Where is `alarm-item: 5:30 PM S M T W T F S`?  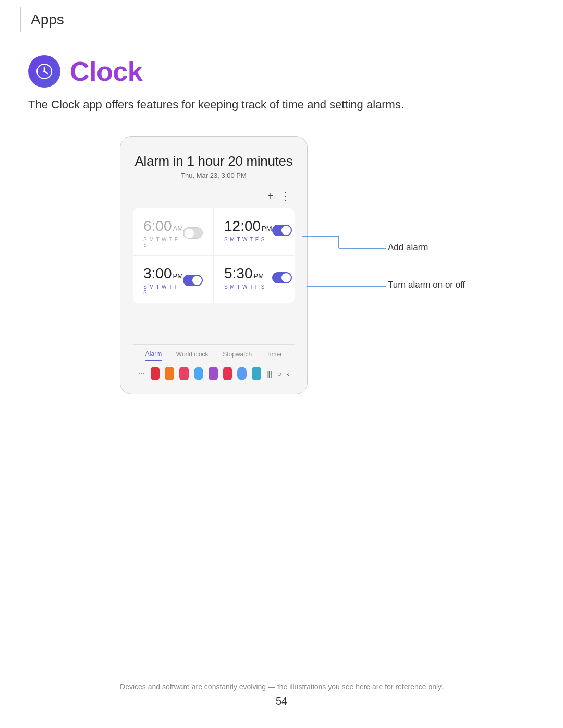
alarm-item: 5:30 PM S M T W T F S is located at coordinates (254, 279).